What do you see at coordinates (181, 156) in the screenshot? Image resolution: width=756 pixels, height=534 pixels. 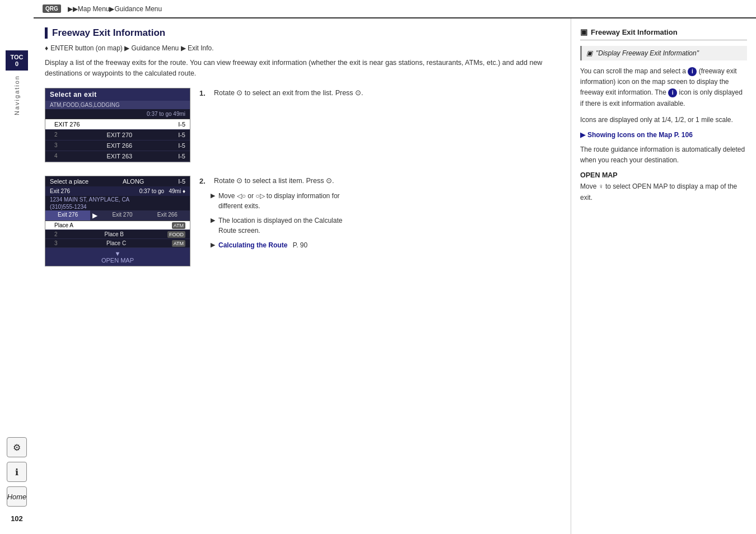 I see `row4-road: I-5` at bounding box center [181, 156].